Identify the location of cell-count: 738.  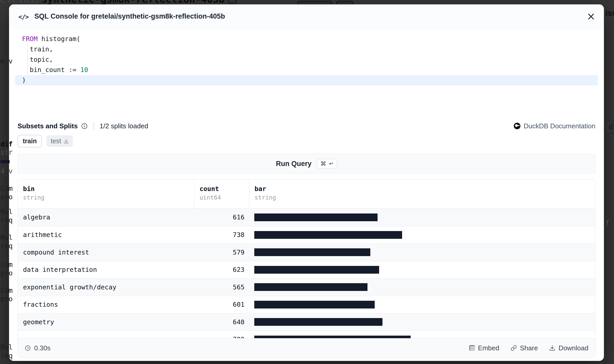
(222, 235).